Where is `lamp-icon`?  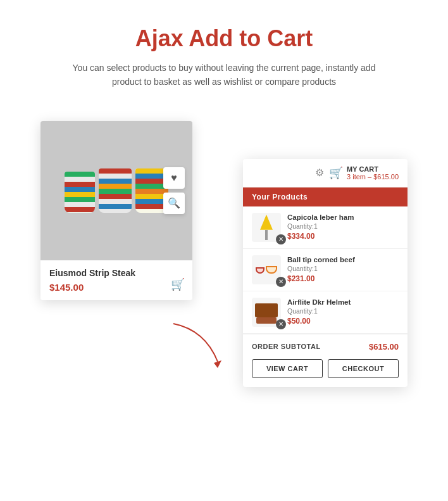
lamp-icon is located at coordinates (266, 227).